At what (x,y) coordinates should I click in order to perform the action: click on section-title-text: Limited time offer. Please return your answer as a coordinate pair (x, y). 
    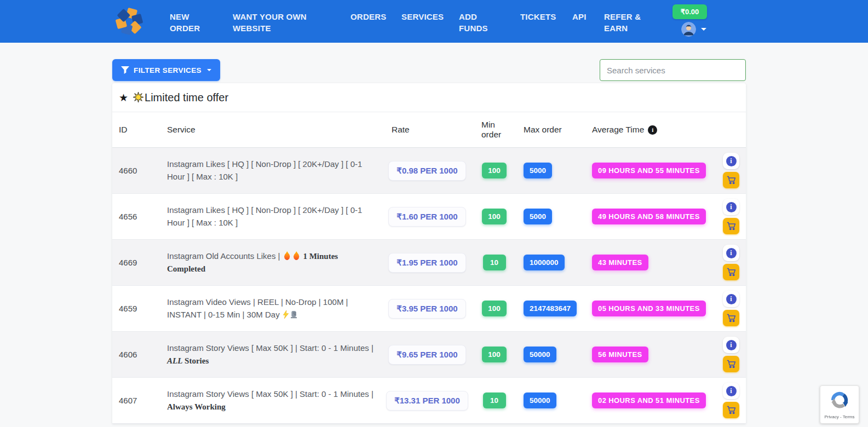
    Looking at the image, I should click on (186, 97).